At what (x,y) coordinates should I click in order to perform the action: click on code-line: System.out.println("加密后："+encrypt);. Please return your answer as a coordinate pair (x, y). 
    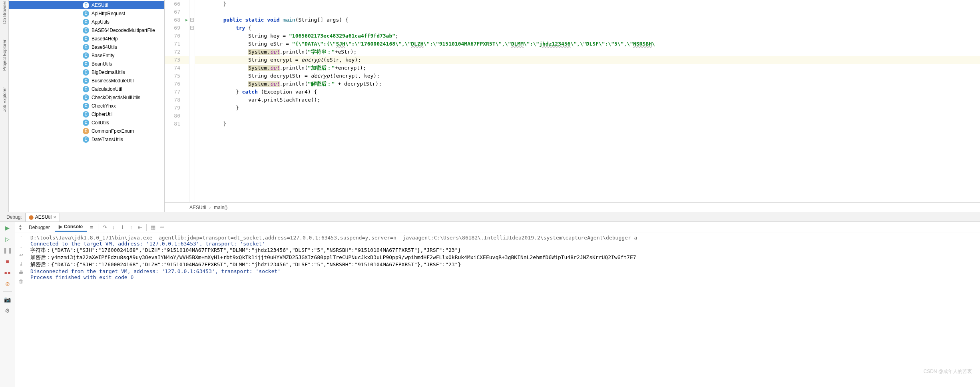
    Looking at the image, I should click on (588, 68).